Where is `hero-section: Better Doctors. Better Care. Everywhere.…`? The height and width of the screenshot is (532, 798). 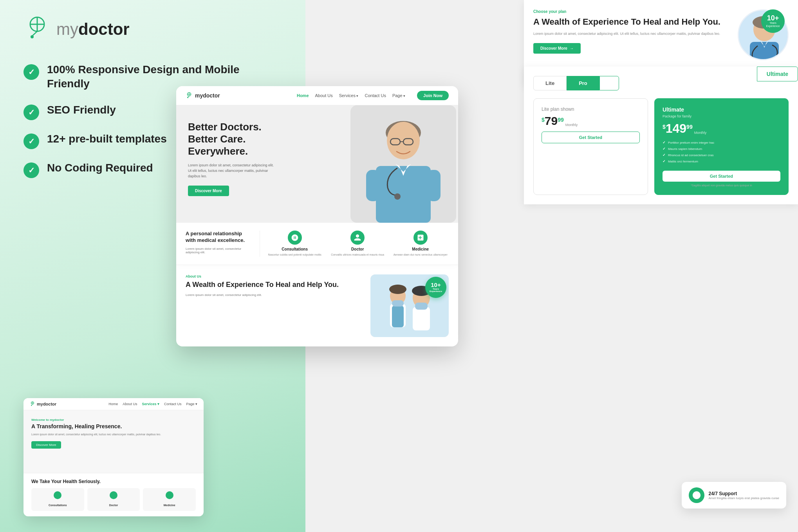 hero-section: Better Doctors. Better Care. Everywhere.… is located at coordinates (317, 164).